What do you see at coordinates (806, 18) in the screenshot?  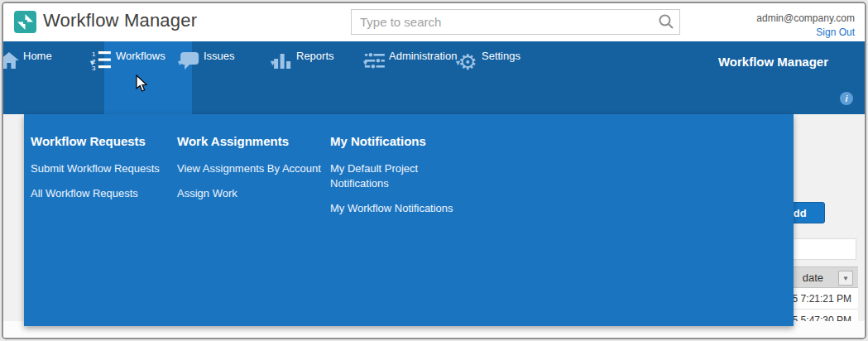 I see `user-email: admin@company.com` at bounding box center [806, 18].